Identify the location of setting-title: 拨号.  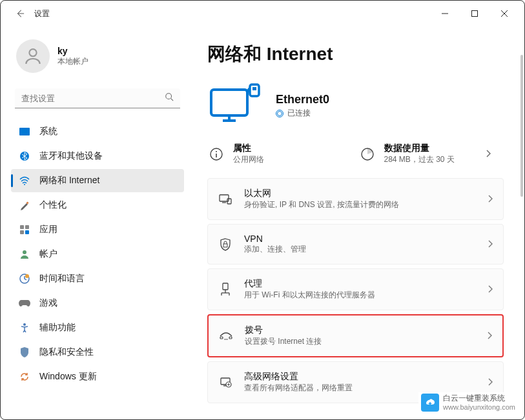
(360, 330).